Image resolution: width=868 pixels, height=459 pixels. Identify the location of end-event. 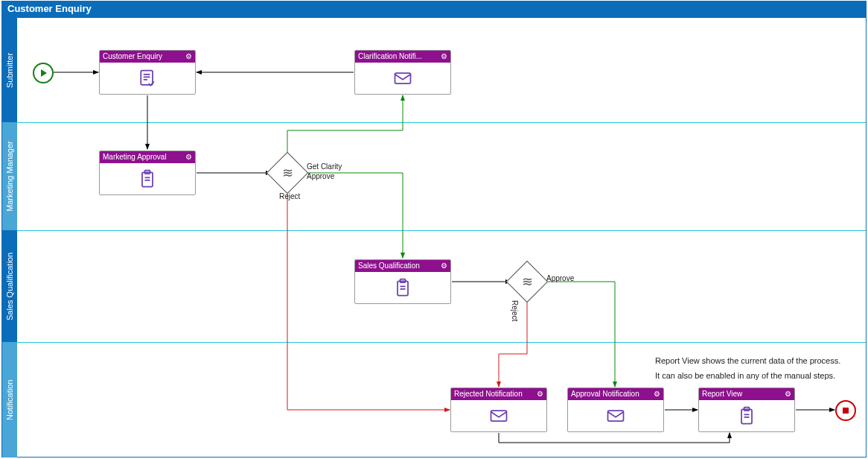
(846, 411).